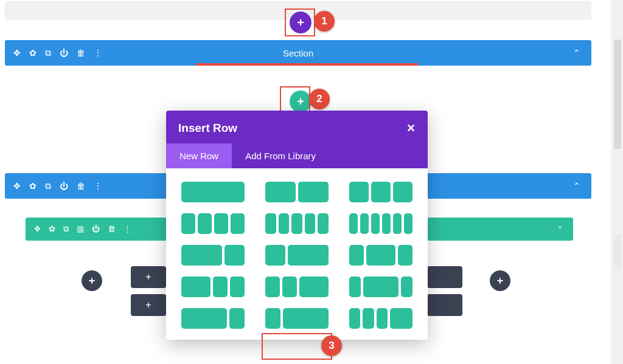  What do you see at coordinates (148, 277) in the screenshot?
I see `module-pill-1: +` at bounding box center [148, 277].